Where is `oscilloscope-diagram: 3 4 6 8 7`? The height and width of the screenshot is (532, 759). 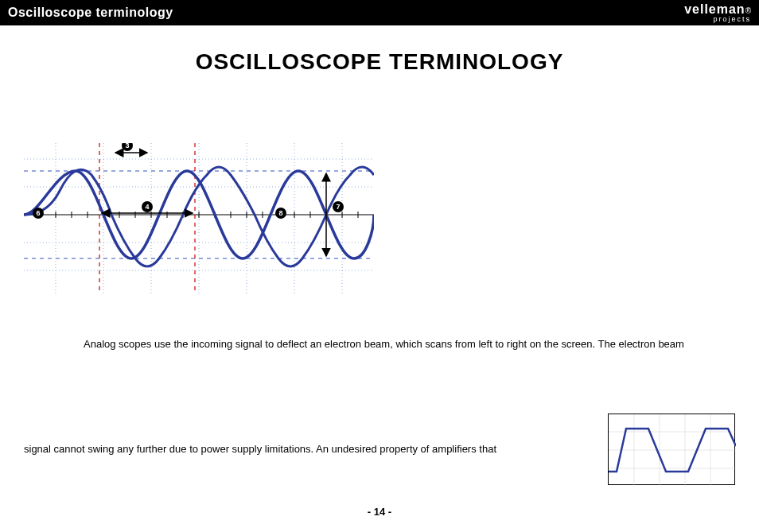 oscilloscope-diagram: 3 4 6 8 7 is located at coordinates (199, 219).